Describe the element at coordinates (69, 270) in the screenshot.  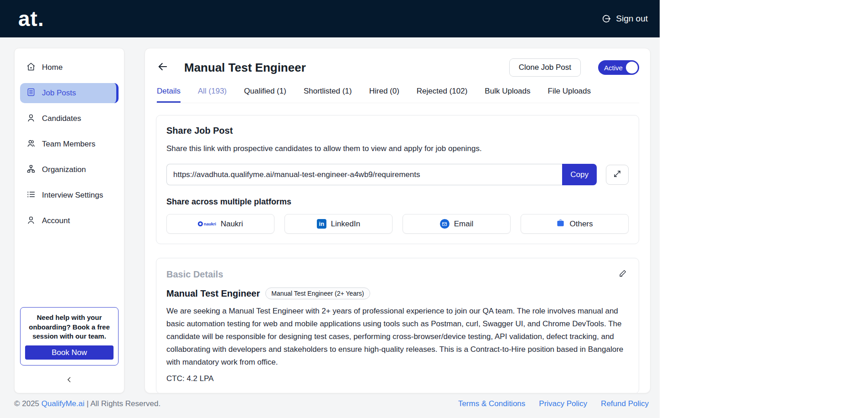
I see `sidebar-spacer` at that location.